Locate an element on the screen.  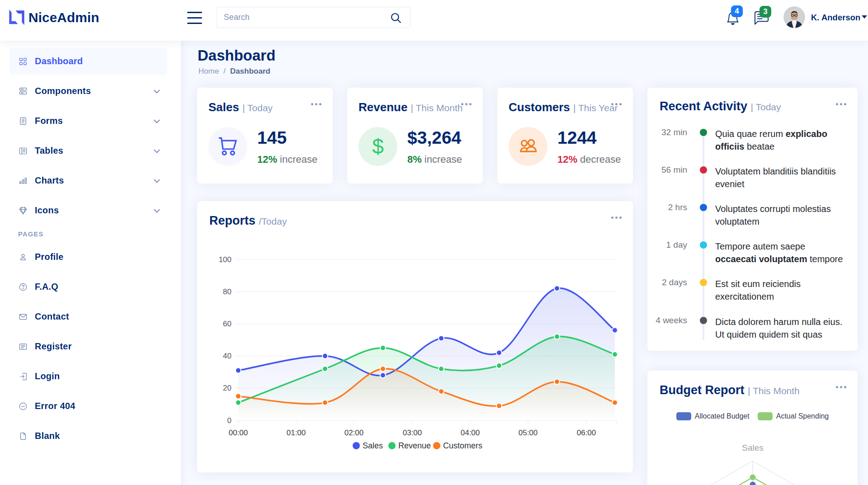
svg-text: 06:00 is located at coordinates (587, 433).